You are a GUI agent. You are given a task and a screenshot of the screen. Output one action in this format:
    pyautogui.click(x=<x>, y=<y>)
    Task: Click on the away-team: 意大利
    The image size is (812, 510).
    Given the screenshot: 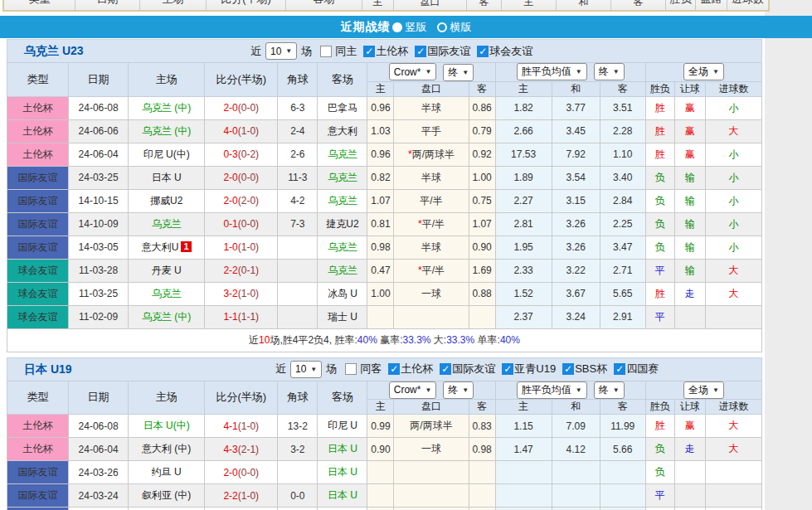 What is the action you would take?
    pyautogui.click(x=343, y=131)
    